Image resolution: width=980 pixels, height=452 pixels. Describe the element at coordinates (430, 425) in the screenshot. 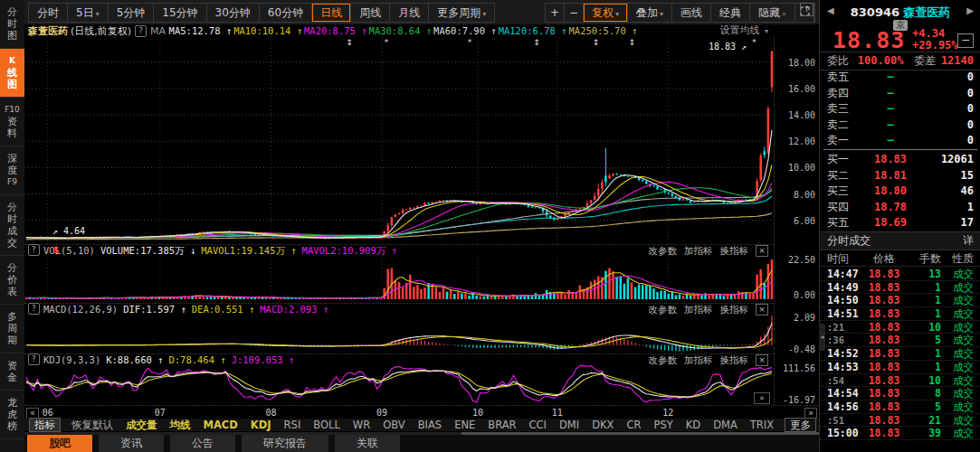

I see `indicator-tab-BIAS: BIAS` at that location.